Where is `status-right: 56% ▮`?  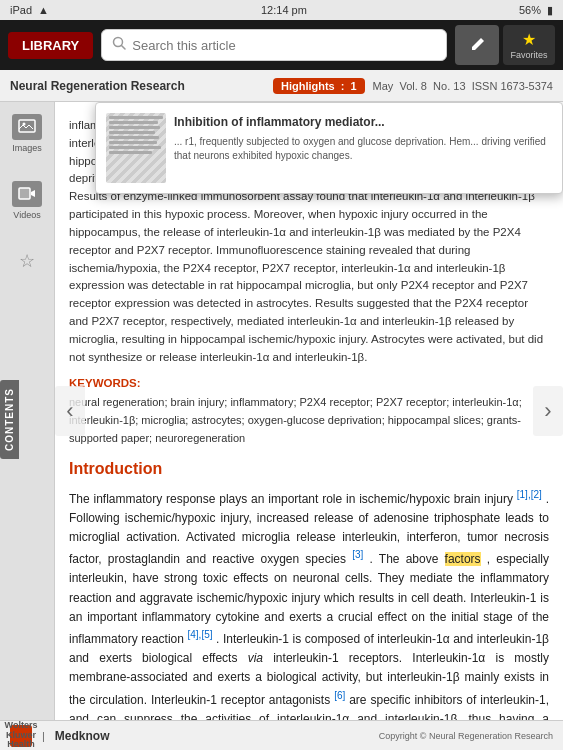 status-right: 56% ▮ is located at coordinates (536, 10).